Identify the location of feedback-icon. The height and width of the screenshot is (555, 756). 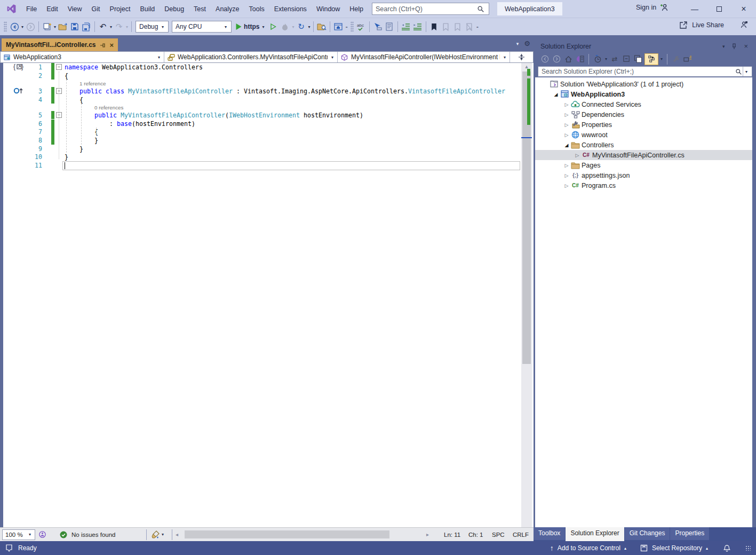
(744, 25).